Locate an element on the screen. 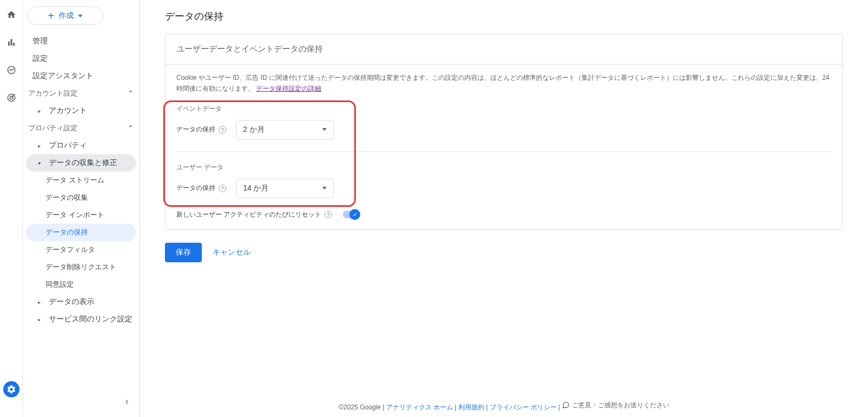 The height and width of the screenshot is (417, 868). create-button: + 作成 is located at coordinates (65, 16).